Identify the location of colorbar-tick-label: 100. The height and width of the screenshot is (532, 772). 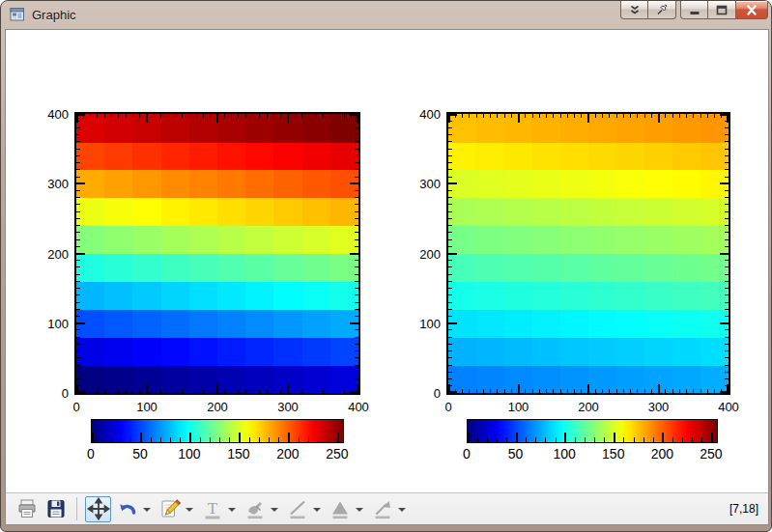
(564, 454).